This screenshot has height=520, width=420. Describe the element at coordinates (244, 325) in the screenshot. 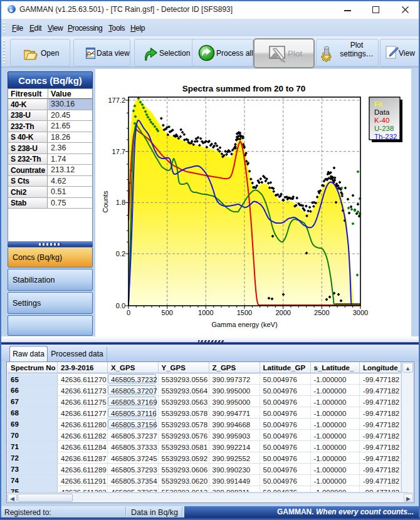

I see `svg-text: Gamma energy (keV)` at that location.